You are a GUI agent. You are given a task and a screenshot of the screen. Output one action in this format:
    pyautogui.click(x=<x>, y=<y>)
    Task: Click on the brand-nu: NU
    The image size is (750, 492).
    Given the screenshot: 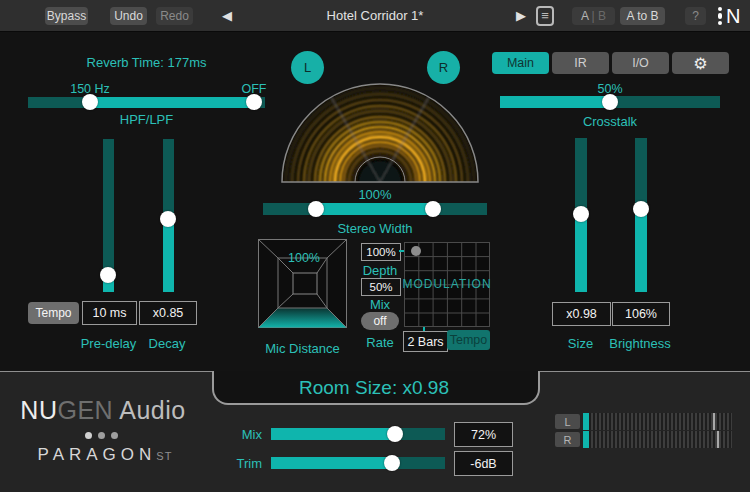 What is the action you would take?
    pyautogui.click(x=38, y=410)
    